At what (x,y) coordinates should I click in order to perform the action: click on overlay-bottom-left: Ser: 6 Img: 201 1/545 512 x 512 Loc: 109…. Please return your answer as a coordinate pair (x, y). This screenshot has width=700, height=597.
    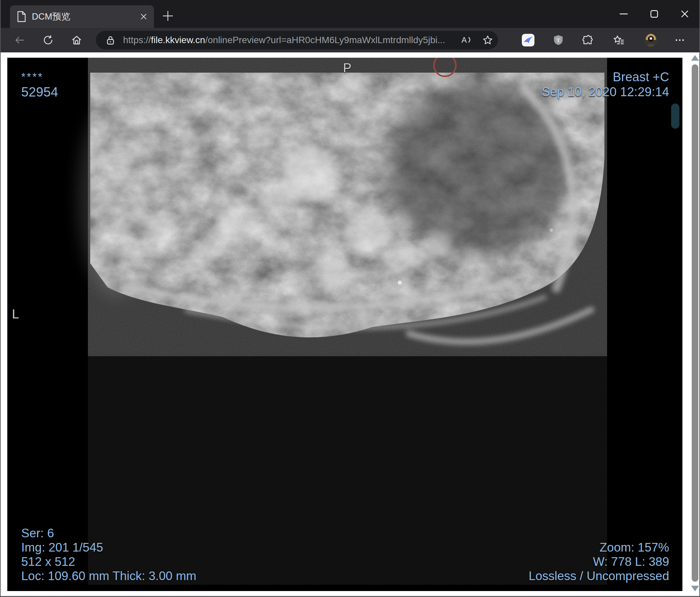
    Looking at the image, I should click on (109, 554).